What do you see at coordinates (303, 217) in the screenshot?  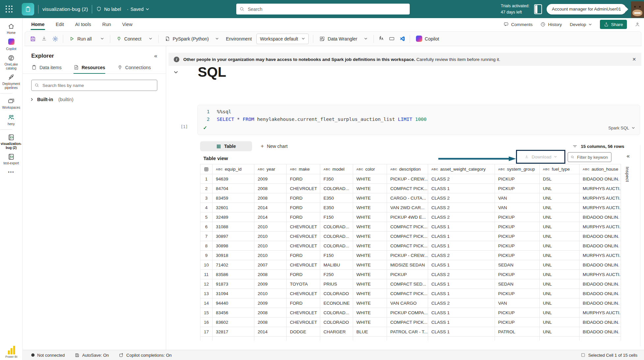 I see `data-cell: FORD` at bounding box center [303, 217].